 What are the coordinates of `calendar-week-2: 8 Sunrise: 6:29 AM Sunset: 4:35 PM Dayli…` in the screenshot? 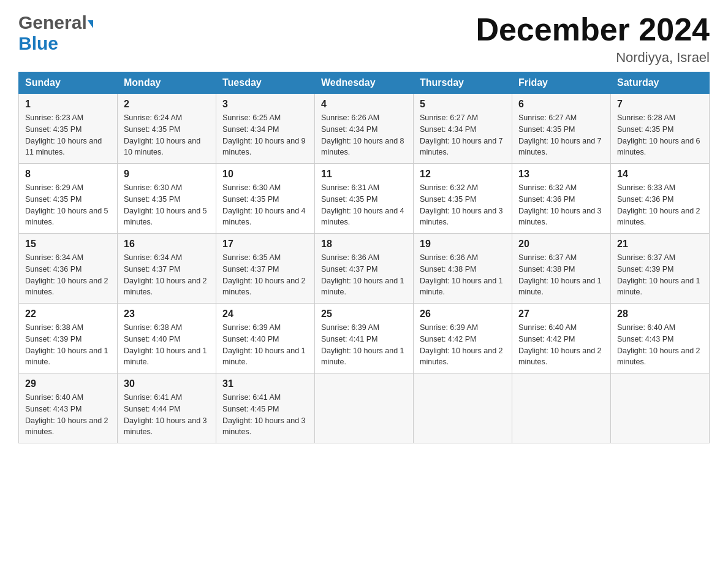 It's located at (364, 199).